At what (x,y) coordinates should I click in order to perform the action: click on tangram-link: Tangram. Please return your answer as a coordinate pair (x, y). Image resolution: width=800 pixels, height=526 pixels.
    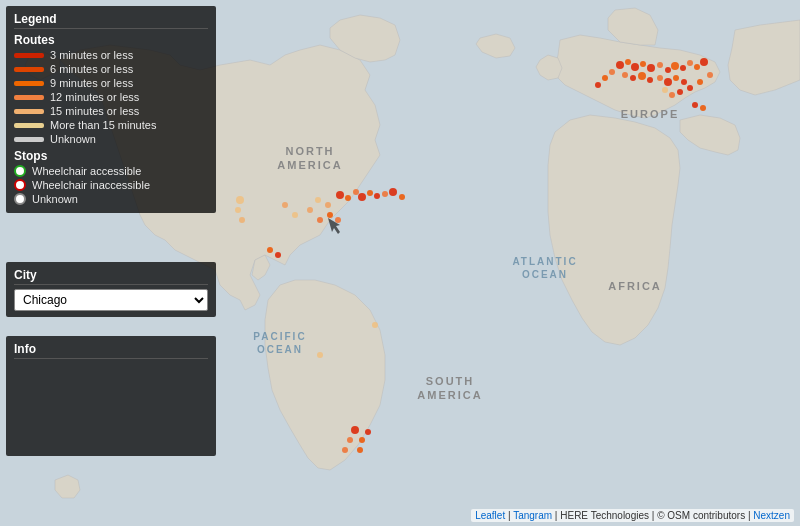
    Looking at the image, I should click on (532, 516).